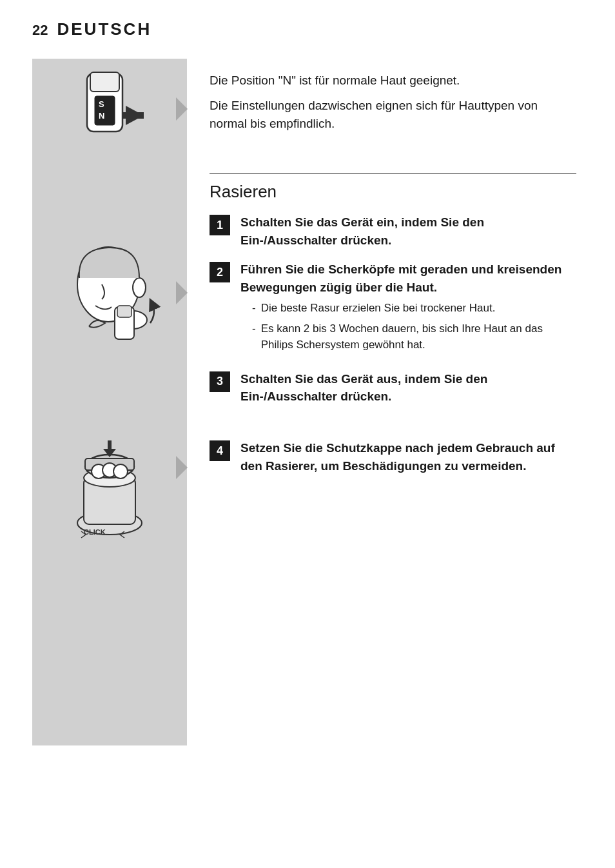 This screenshot has height=868, width=615. Describe the element at coordinates (414, 308) in the screenshot. I see `bullet-2-1: - Die beste Rasur erzielen Sie bei trock…` at that location.